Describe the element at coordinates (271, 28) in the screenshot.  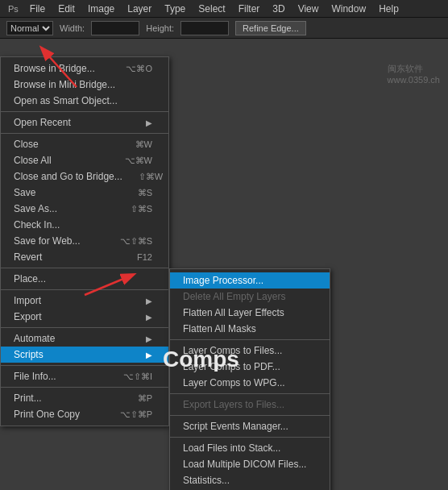
I see `refine-edge-button: Refine Edge...` at that location.